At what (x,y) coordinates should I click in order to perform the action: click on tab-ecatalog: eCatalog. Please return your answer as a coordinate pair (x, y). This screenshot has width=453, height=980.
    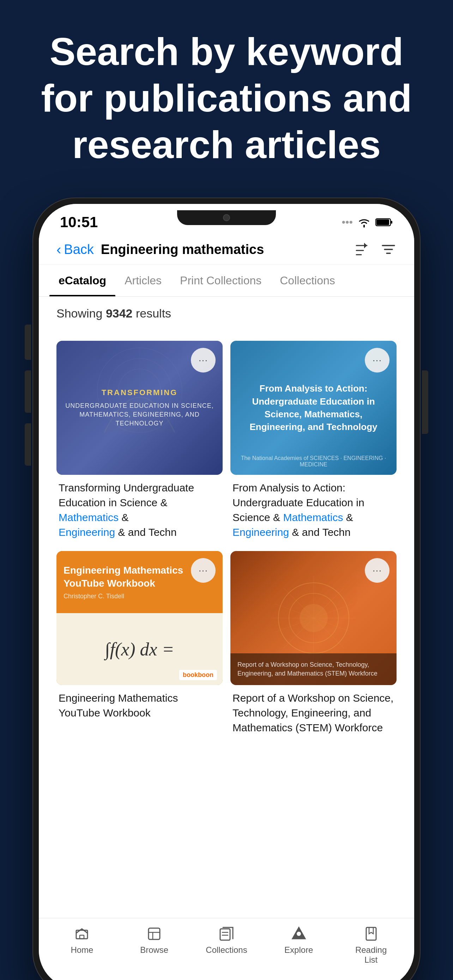
    Looking at the image, I should click on (82, 281).